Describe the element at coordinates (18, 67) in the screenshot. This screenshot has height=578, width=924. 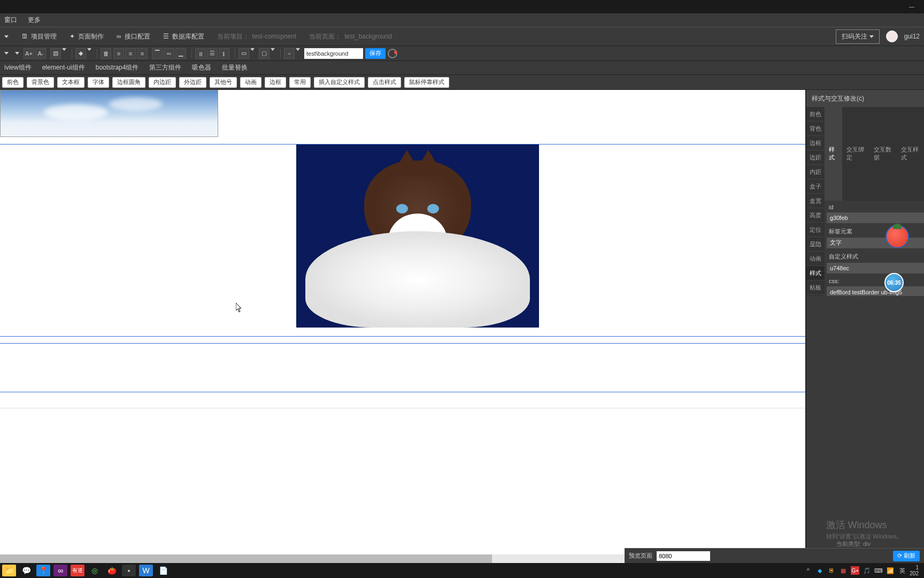
I see `tab-iview: iview组件` at that location.